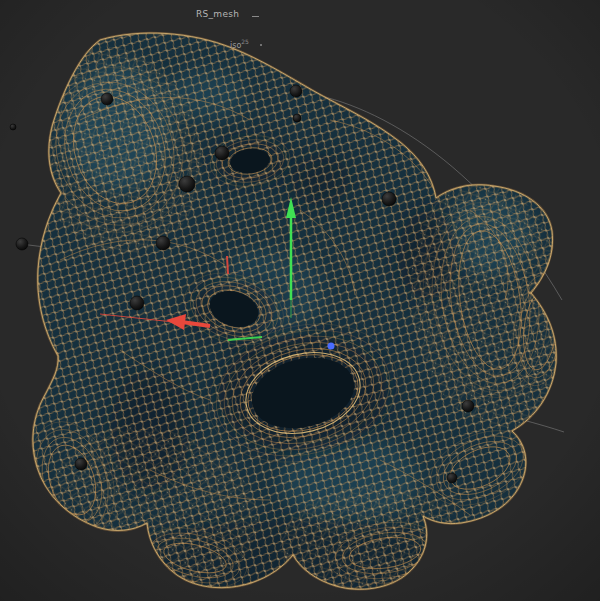  What do you see at coordinates (236, 46) in the screenshot?
I see `iso-label-text: iso` at bounding box center [236, 46].